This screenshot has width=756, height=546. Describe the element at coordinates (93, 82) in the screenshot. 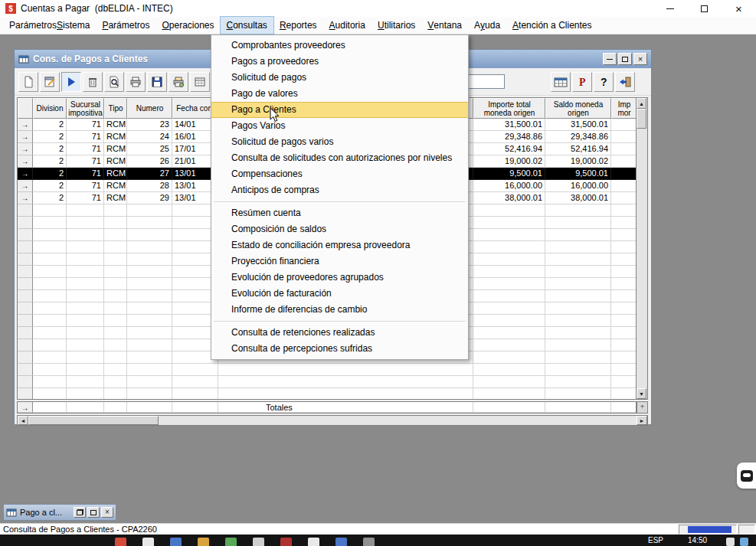

I see `delete-button` at that location.